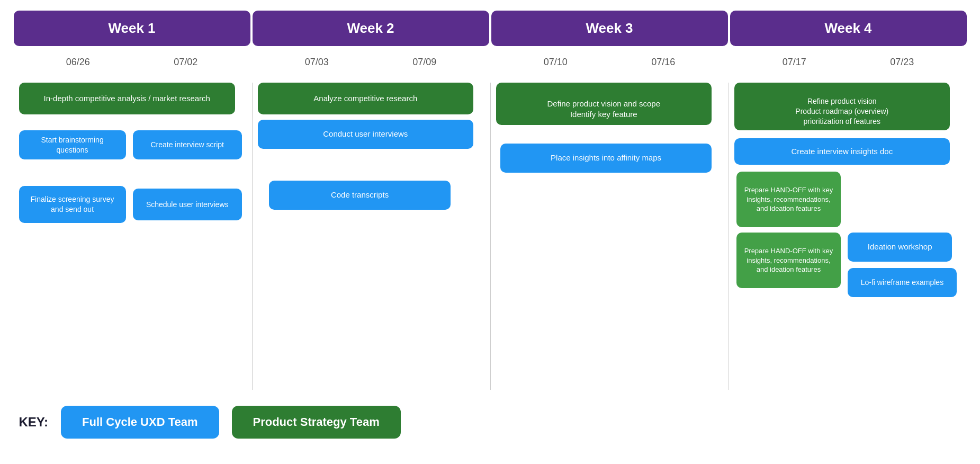 The height and width of the screenshot is (464, 980). What do you see at coordinates (132, 29) in the screenshot?
I see `week1-header: Week 1` at bounding box center [132, 29].